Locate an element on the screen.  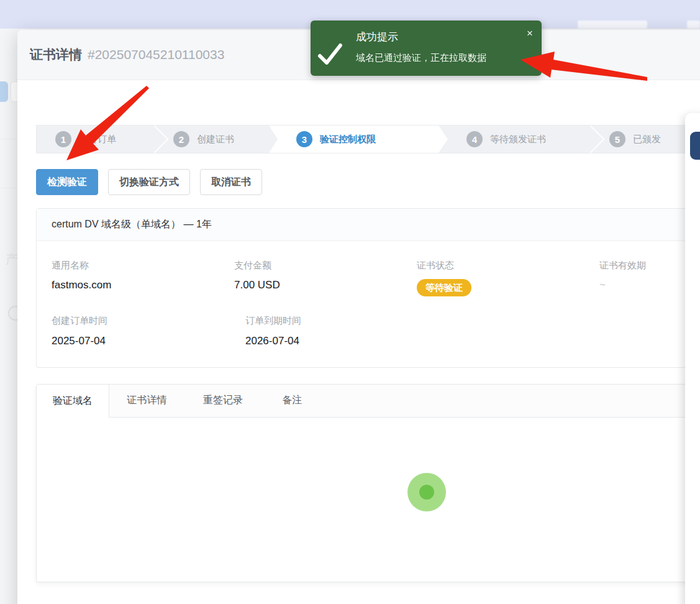
tab-resign-records: 重签记录 is located at coordinates (223, 401).